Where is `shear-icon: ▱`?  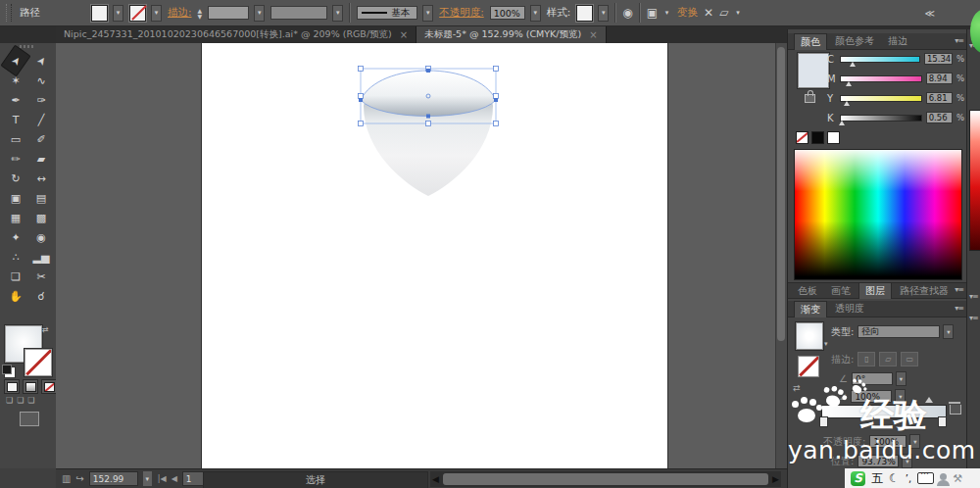
shear-icon: ▱ is located at coordinates (723, 13).